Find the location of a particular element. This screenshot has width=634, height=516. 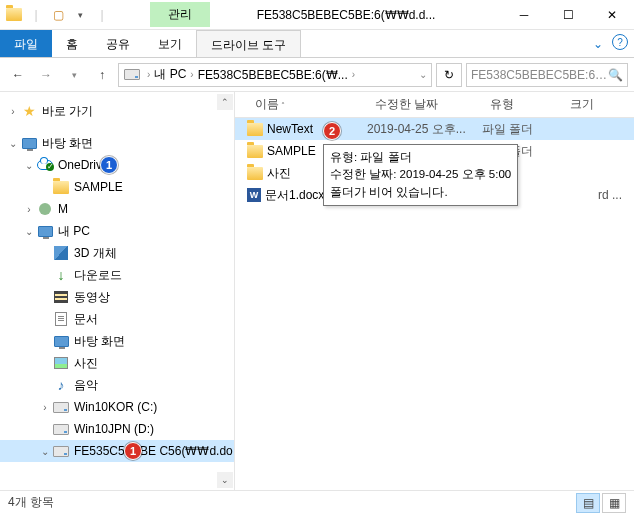

expand-ribbon-icon: ⌄ is located at coordinates (598, 44).